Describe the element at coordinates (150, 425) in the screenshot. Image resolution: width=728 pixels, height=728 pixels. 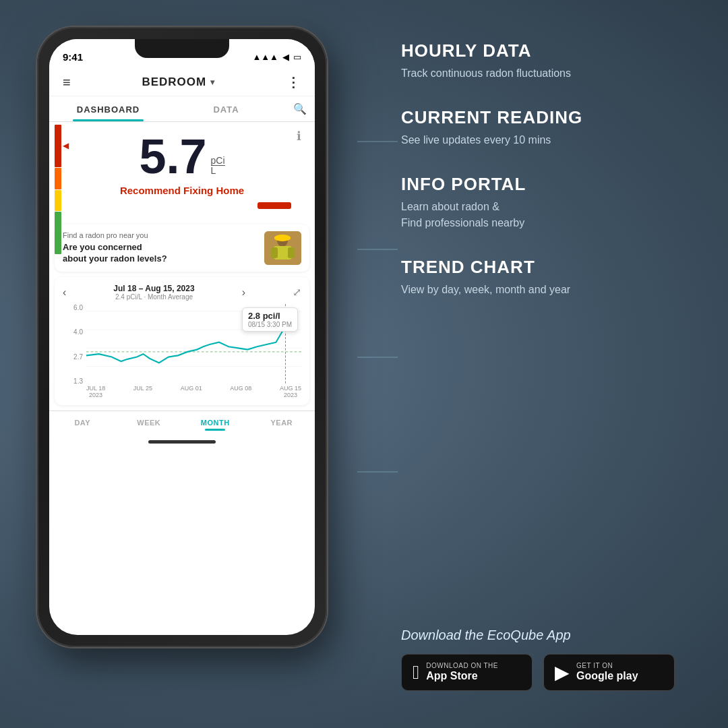
I see `tab-week: WEEK` at that location.